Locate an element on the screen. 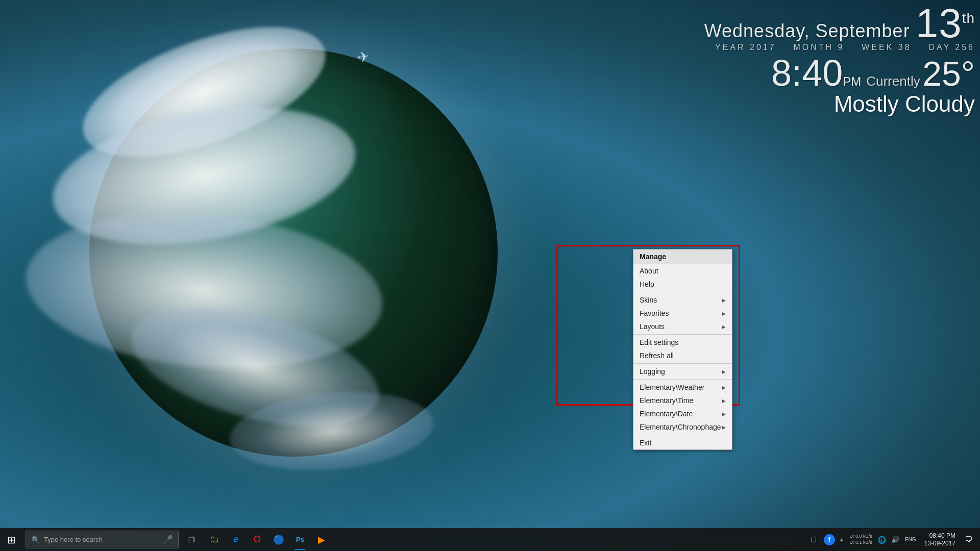 This screenshot has width=980, height=551. layouts-arrow: ▶ is located at coordinates (724, 327).